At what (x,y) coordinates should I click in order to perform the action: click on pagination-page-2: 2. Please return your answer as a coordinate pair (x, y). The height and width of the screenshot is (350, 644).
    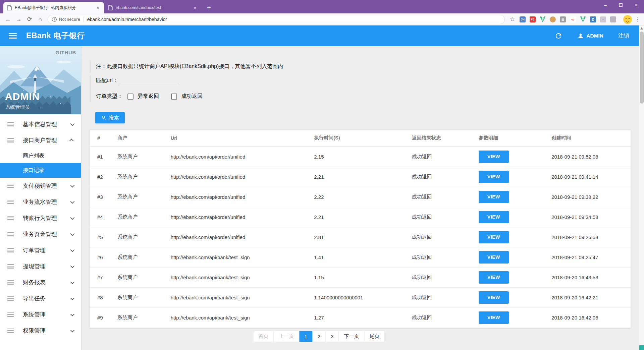
    Looking at the image, I should click on (319, 337).